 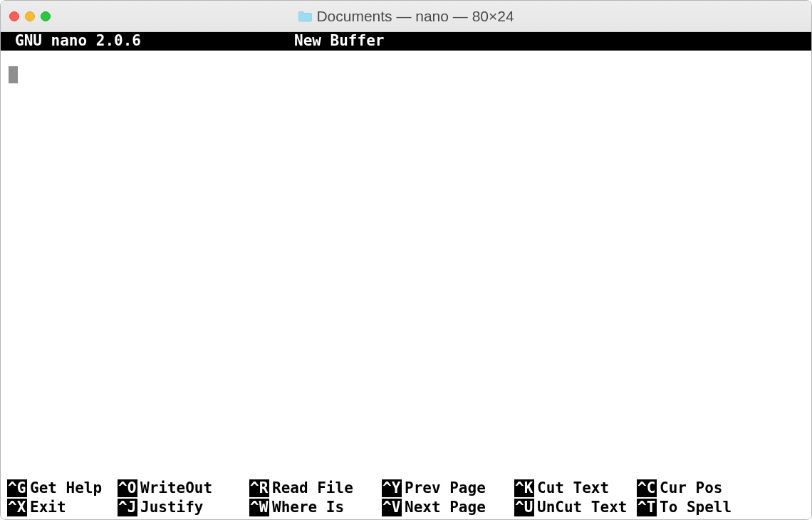 I want to click on shortcut-prev-page: ^Y Prev Page, so click(x=448, y=489).